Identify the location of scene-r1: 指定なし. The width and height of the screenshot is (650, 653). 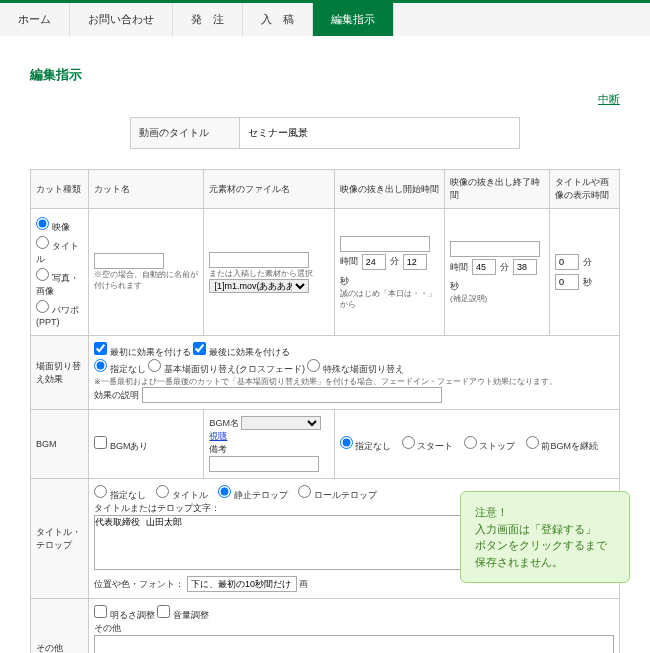
(120, 369).